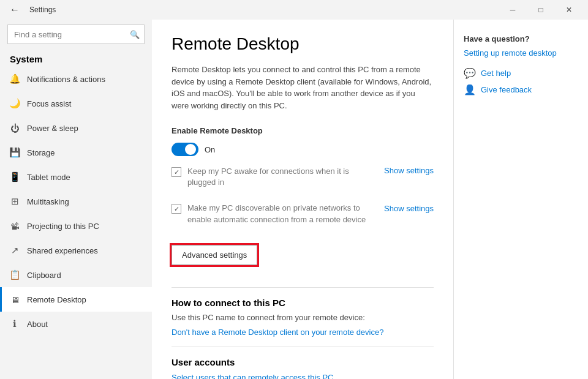  Describe the element at coordinates (41, 153) in the screenshot. I see `sidebar-item-label: Storage` at that location.